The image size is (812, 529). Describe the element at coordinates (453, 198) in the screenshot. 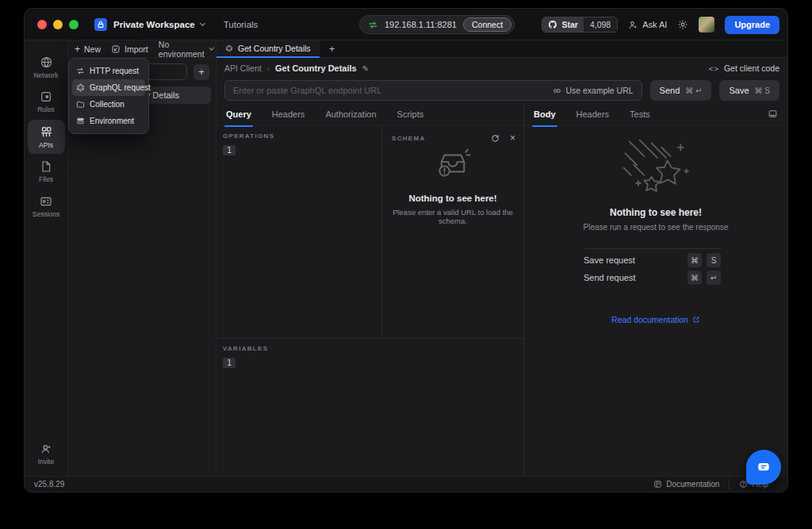

I see `schema-empty-title: Nothing to see here!` at that location.